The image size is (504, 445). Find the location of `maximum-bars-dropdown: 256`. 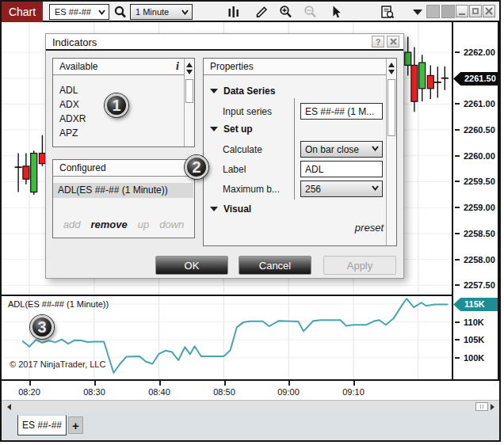

maximum-bars-dropdown: 256 is located at coordinates (342, 188).